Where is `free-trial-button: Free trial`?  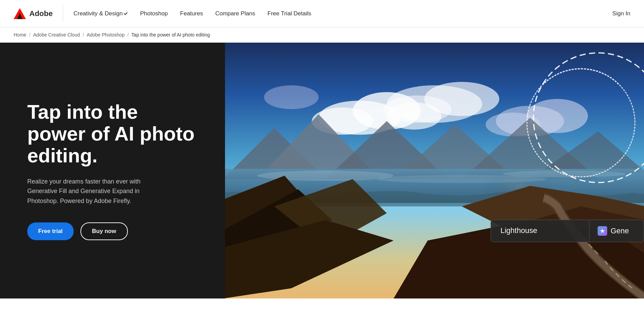 free-trial-button: Free trial is located at coordinates (50, 231).